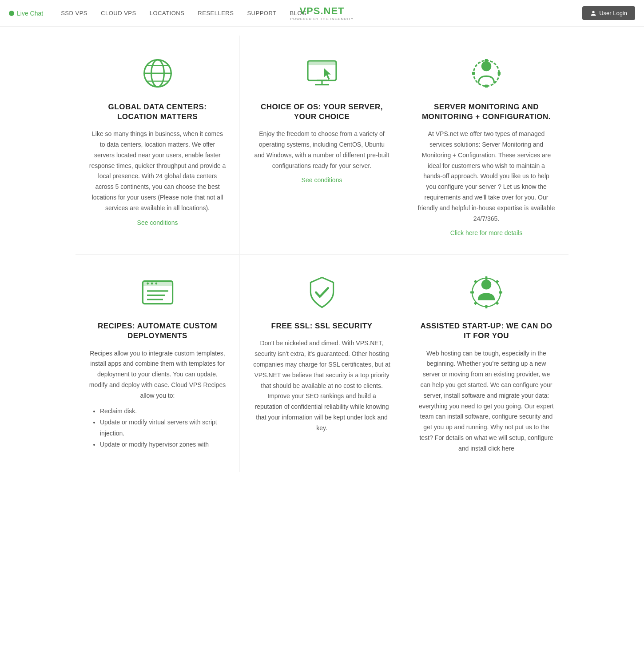 Image resolution: width=644 pixels, height=651 pixels. I want to click on nav-cloud-vps: CLOUD VPS, so click(119, 13).